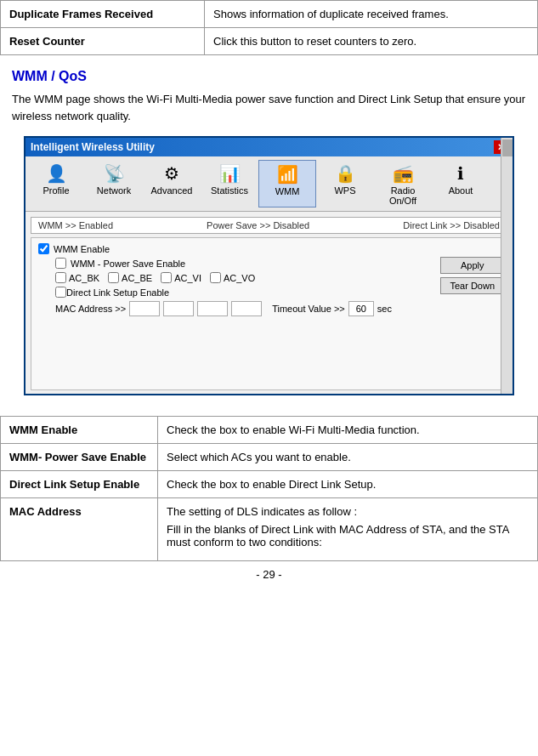 The height and width of the screenshot is (756, 538). What do you see at coordinates (61, 264) in the screenshot?
I see `power-save-checkbox` at bounding box center [61, 264].